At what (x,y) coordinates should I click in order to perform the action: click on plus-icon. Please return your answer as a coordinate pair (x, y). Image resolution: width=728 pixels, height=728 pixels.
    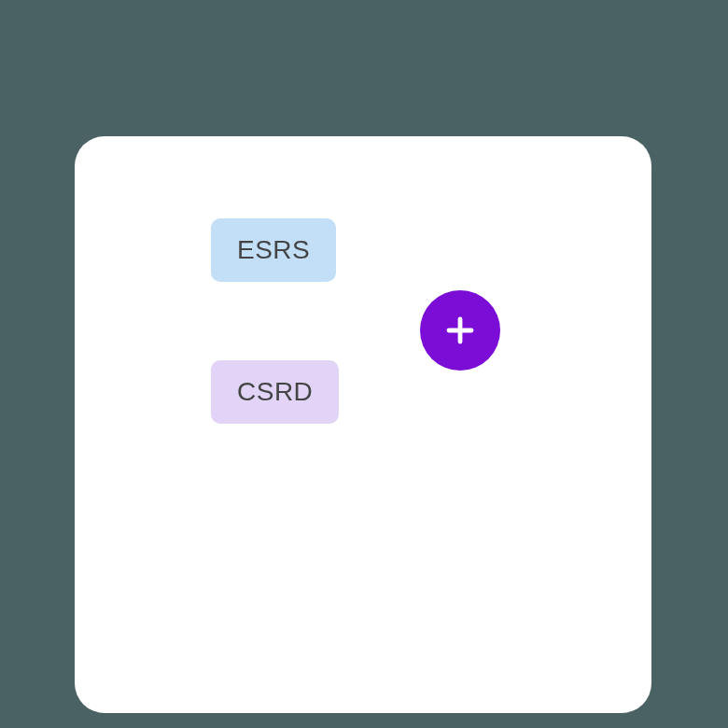
    Looking at the image, I should click on (460, 330).